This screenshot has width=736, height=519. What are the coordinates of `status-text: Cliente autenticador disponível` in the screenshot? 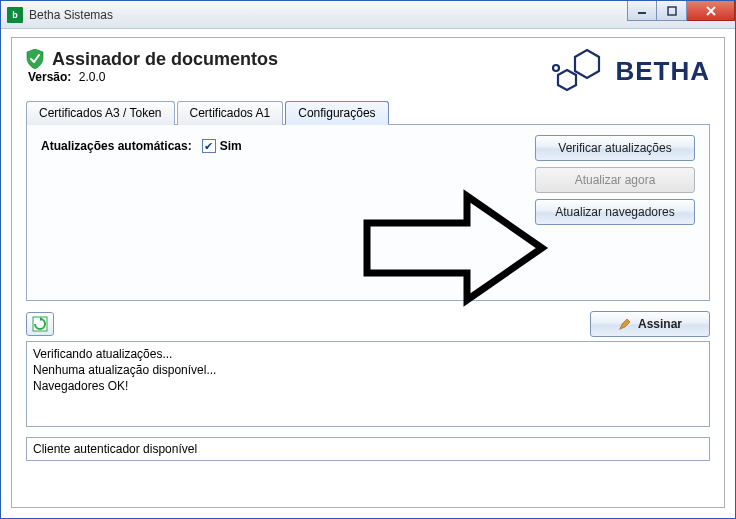 It's located at (115, 449).